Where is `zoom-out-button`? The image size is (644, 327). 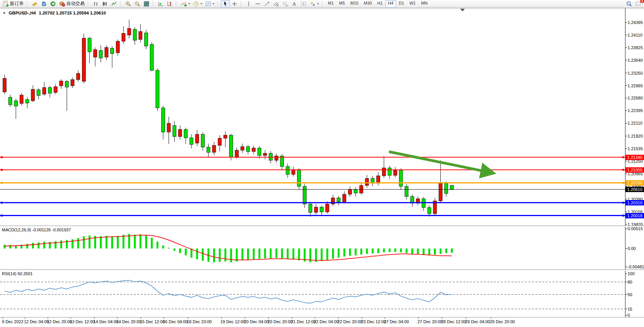
zoom-out-button is located at coordinates (137, 4).